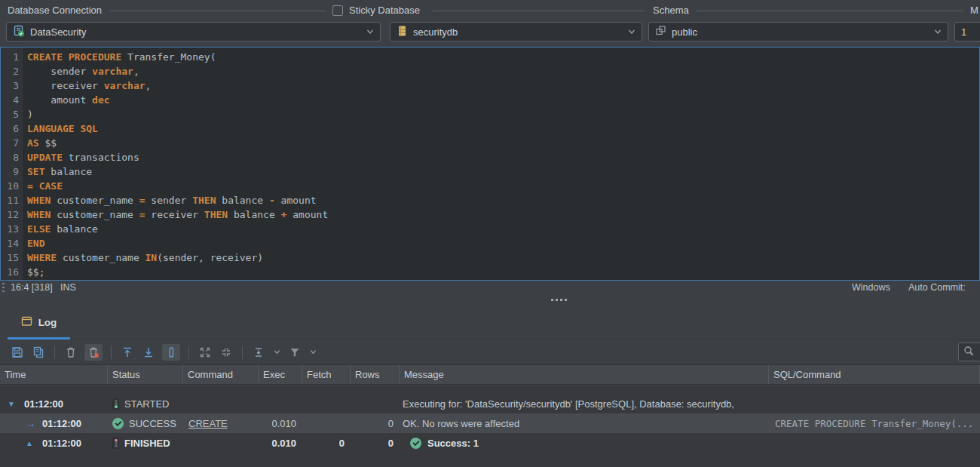  I want to click on log-message: Success: 1, so click(453, 444).